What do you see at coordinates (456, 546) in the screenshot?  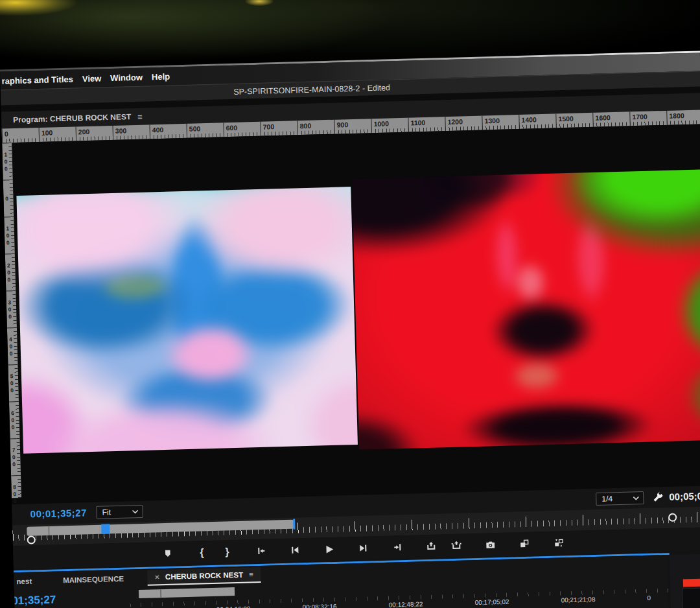 I see `extract-button` at bounding box center [456, 546].